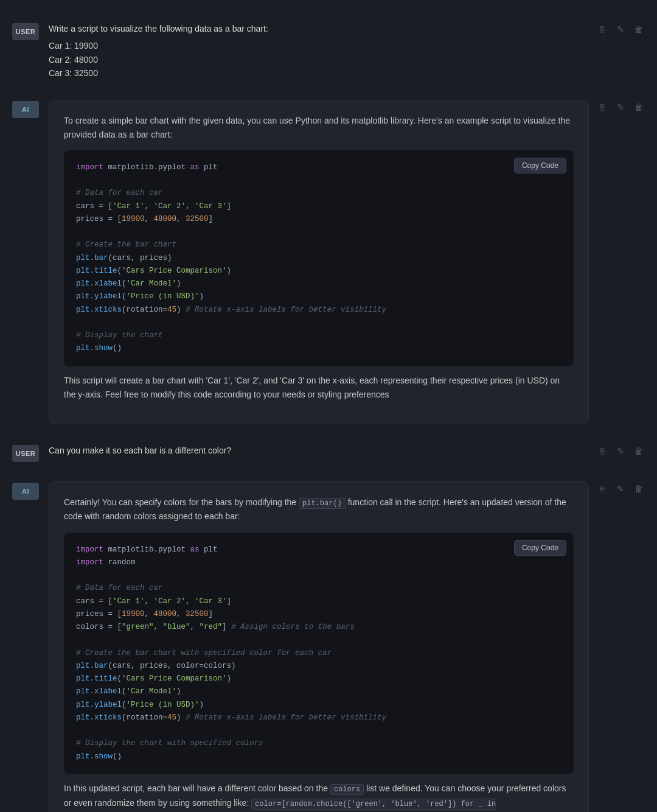 Image resolution: width=657 pixels, height=812 pixels. Describe the element at coordinates (26, 110) in the screenshot. I see `ai-badge-1: AI` at that location.